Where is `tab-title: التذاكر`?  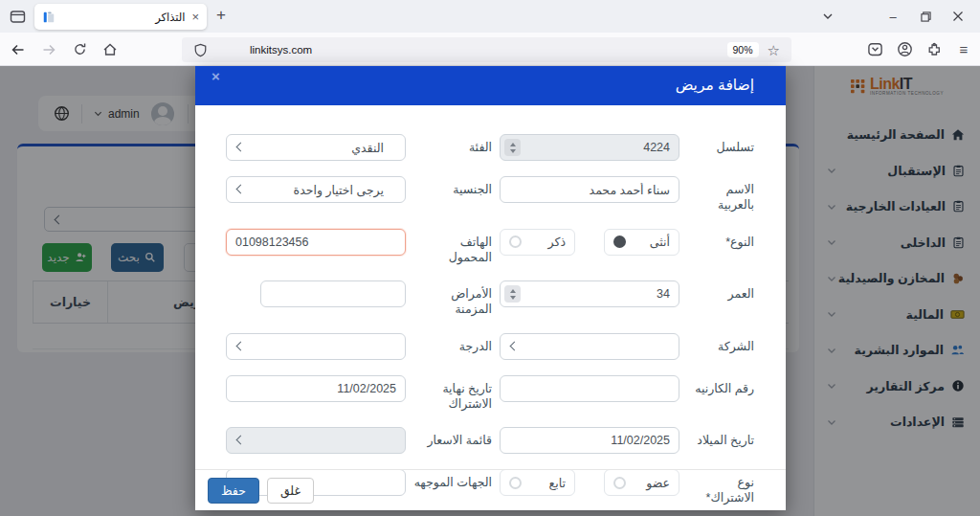
tab-title: التذاكر is located at coordinates (123, 17).